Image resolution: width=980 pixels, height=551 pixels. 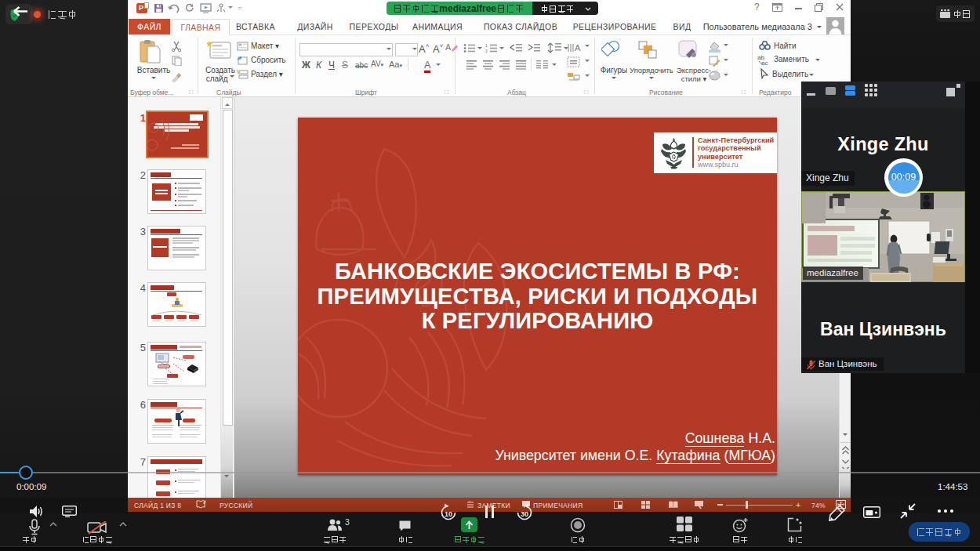 I want to click on svg-text: 3, so click(x=486, y=51).